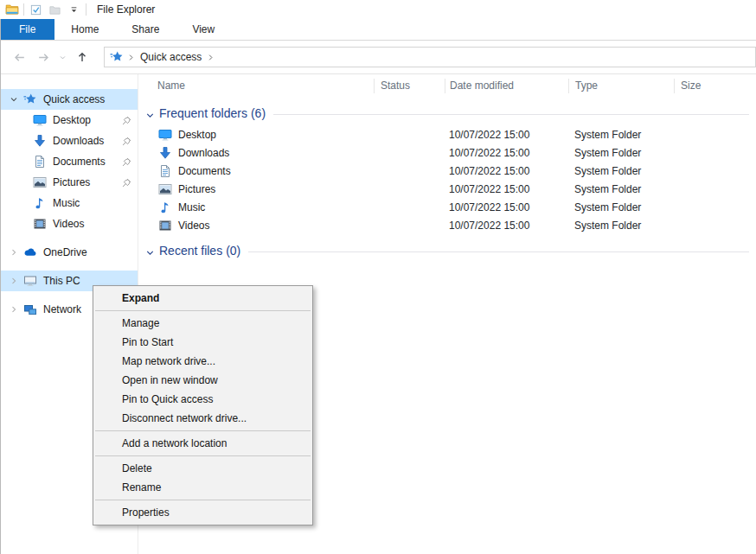  What do you see at coordinates (447, 207) in the screenshot?
I see `file-row-music: Music10/07/2022 15:00System Folder` at bounding box center [447, 207].